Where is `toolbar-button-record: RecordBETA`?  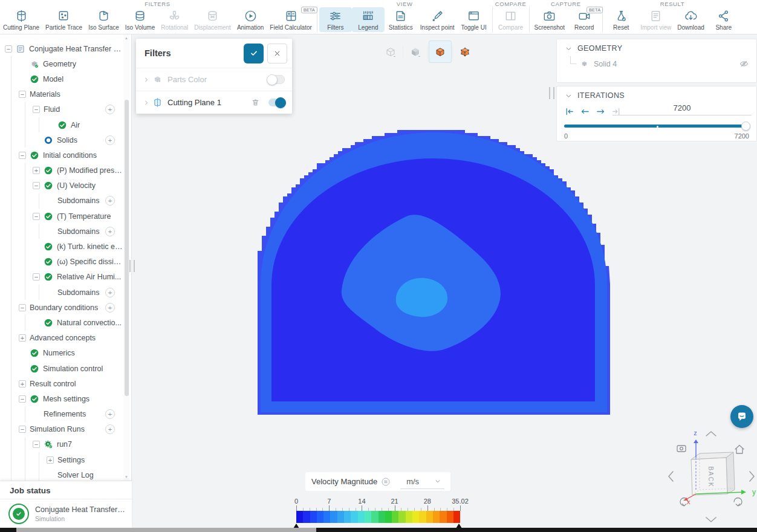
toolbar-button-record: RecordBETA is located at coordinates (584, 19).